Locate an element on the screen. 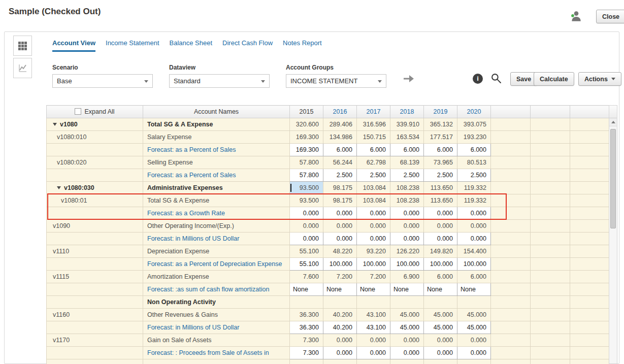  sidebar-item-grid-view is located at coordinates (22, 46).